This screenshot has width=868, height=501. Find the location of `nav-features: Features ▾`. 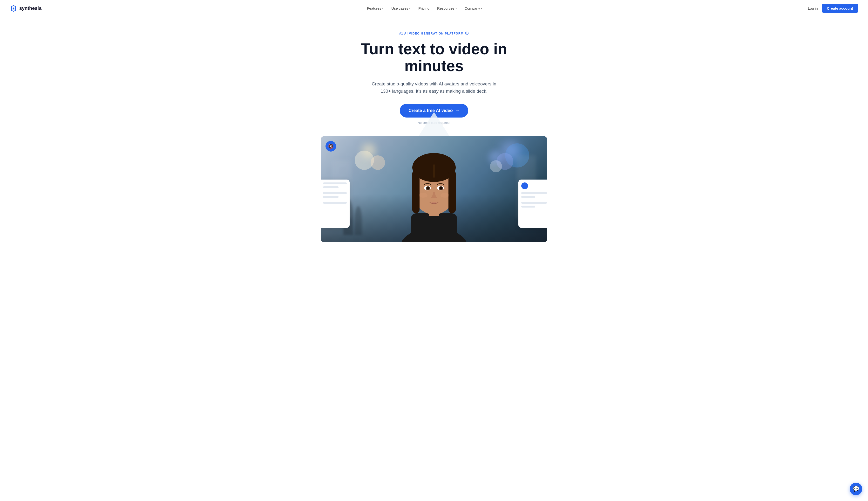

nav-features: Features ▾ is located at coordinates (375, 8).